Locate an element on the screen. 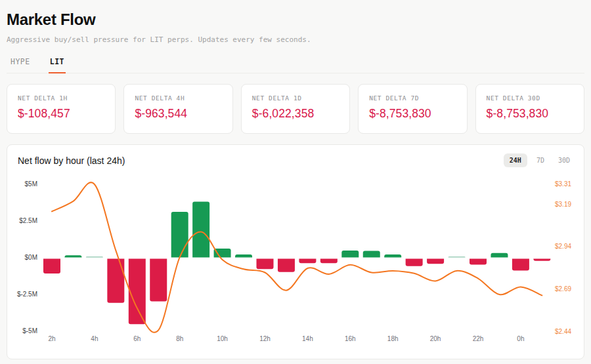 This screenshot has width=591, height=364. page-title: Market Flow is located at coordinates (296, 20).